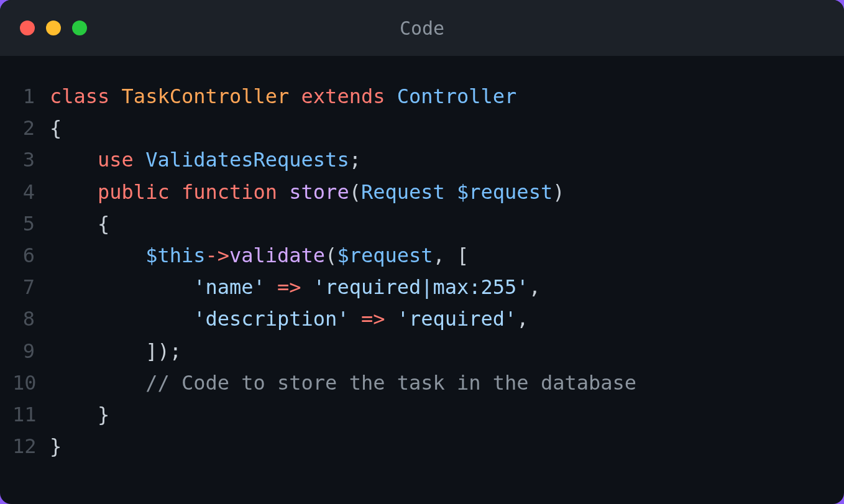  What do you see at coordinates (229, 287) in the screenshot?
I see `code-token: 'name'` at bounding box center [229, 287].